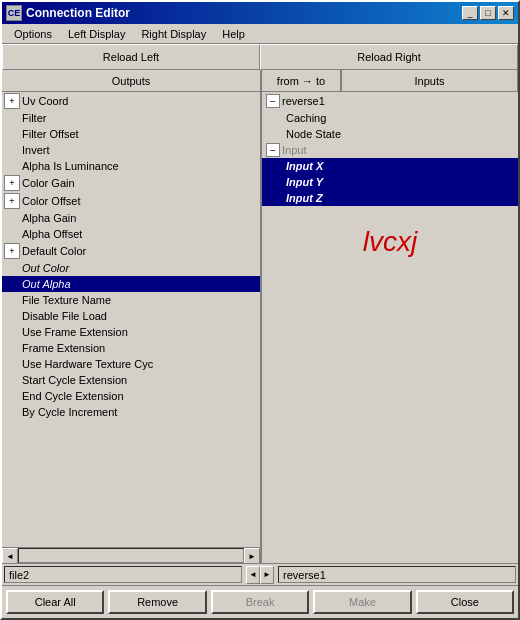 Image resolution: width=520 pixels, height=620 pixels. Describe the element at coordinates (131, 284) in the screenshot. I see `list-item: Out Alpha` at that location.